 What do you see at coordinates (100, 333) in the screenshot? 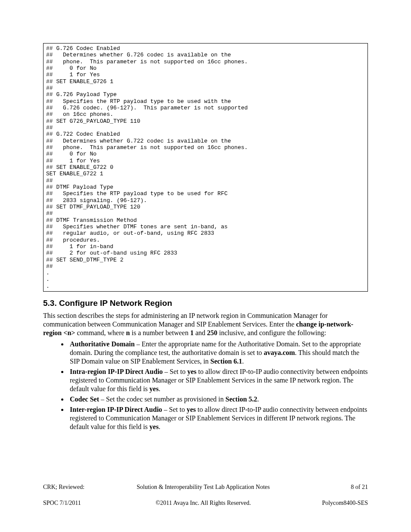
I see `text: command, where` at bounding box center [100, 333].